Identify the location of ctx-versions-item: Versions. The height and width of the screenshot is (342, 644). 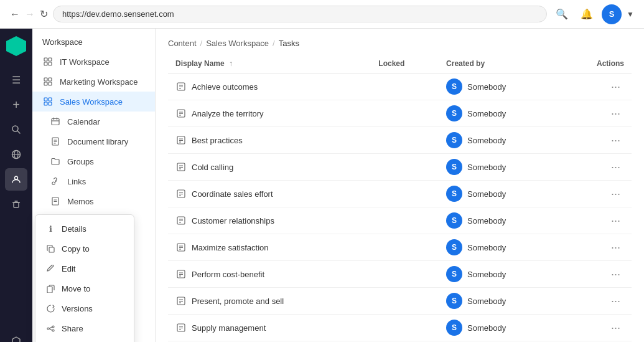
(85, 308).